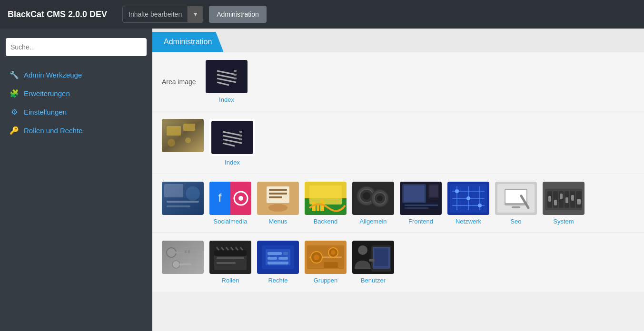 The height and width of the screenshot is (331, 644). I want to click on thumb-netzwerk: Netzwerk, so click(468, 204).